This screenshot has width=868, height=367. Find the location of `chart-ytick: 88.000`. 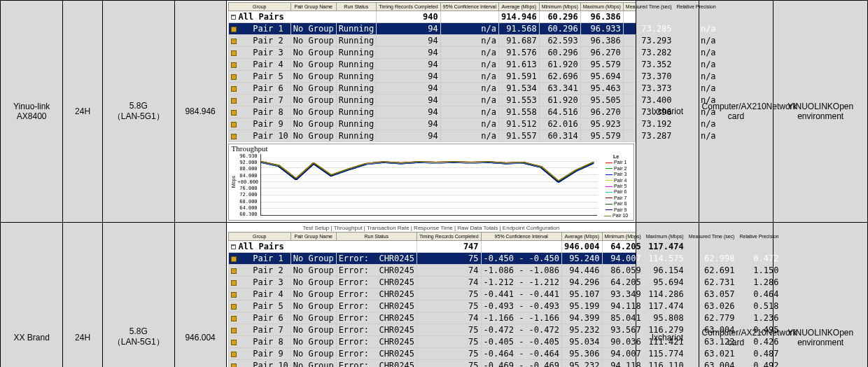

chart-ytick: 88.000 is located at coordinates (248, 169).